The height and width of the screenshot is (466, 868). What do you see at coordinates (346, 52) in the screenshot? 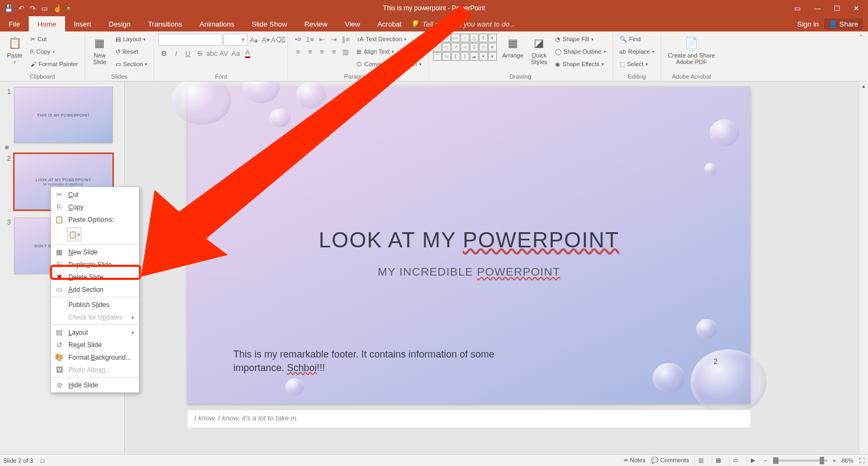
I see `columns-icon: ▥` at bounding box center [346, 52].